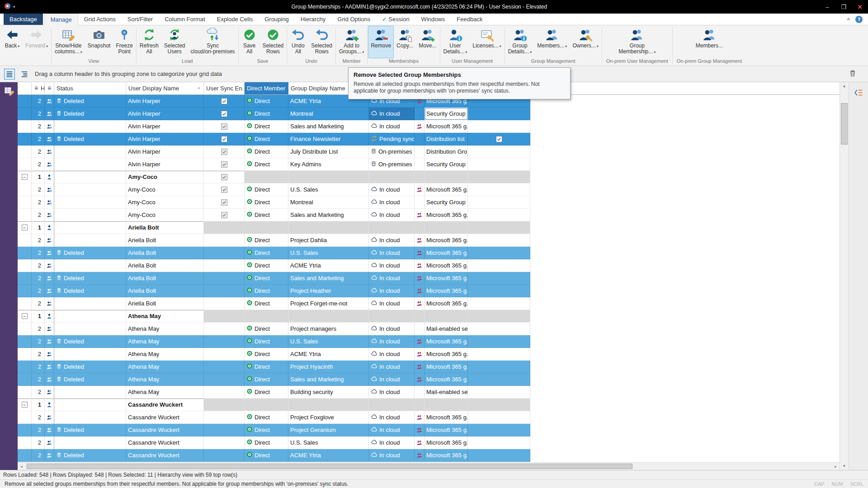 Image resolution: width=868 pixels, height=488 pixels. Describe the element at coordinates (224, 89) in the screenshot. I see `column-header-sync: User Sync En...` at that location.